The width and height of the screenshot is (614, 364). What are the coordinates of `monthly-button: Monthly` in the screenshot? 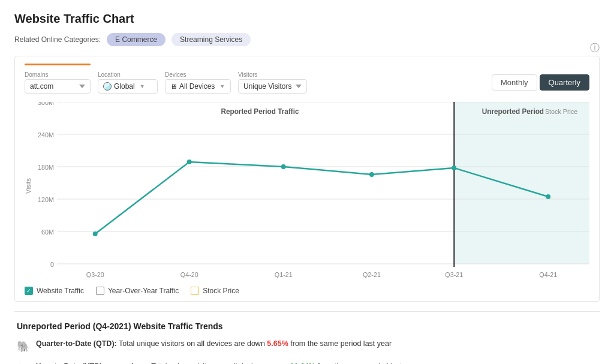 It's located at (514, 83).